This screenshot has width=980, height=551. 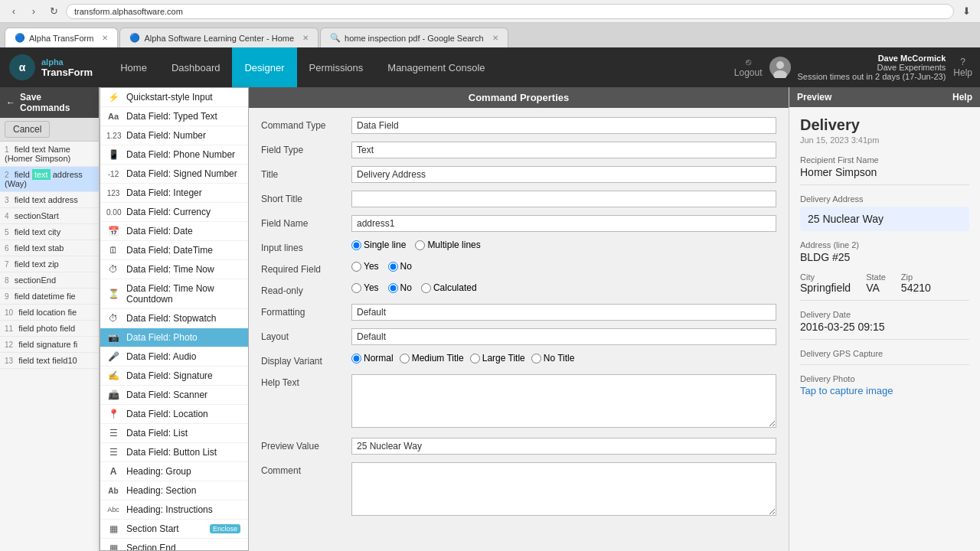 What do you see at coordinates (175, 471) in the screenshot?
I see `menu-heading-group: A Heading: Group` at bounding box center [175, 471].